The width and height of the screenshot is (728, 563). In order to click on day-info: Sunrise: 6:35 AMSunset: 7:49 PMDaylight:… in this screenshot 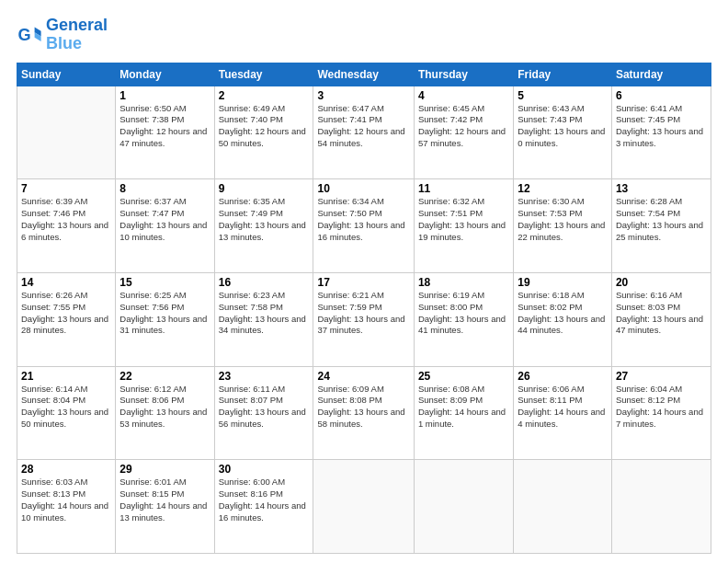, I will do `click(265, 219)`.